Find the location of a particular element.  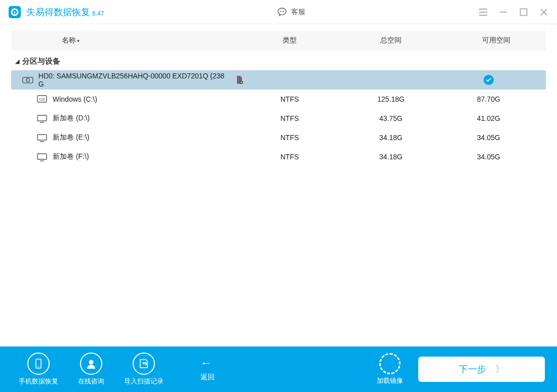

partition-row: 新加卷 (F:\) NTFS 34.18G 34.05G is located at coordinates (278, 157).